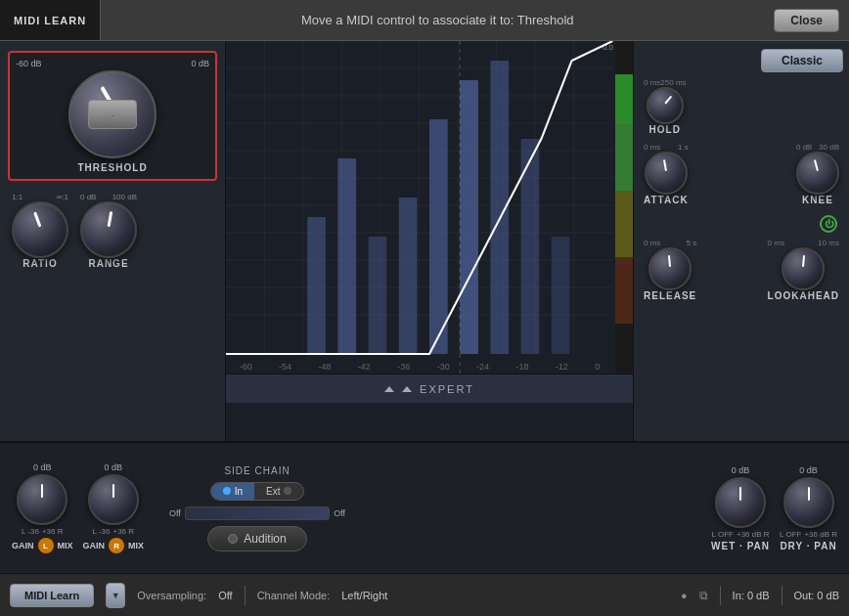 Image resolution: width=849 pixels, height=616 pixels. Describe the element at coordinates (741, 270) in the screenshot. I see `release-lookahead-row: 0 ms 5 s RELEASE 0 ms 10 ms` at that location.